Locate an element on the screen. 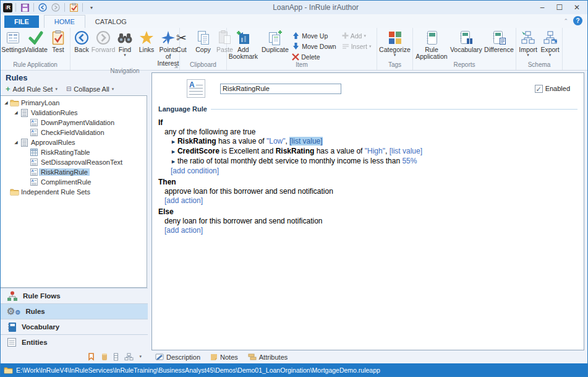 Image resolution: width=588 pixels, height=377 pixels. duplicate-icon is located at coordinates (275, 38).